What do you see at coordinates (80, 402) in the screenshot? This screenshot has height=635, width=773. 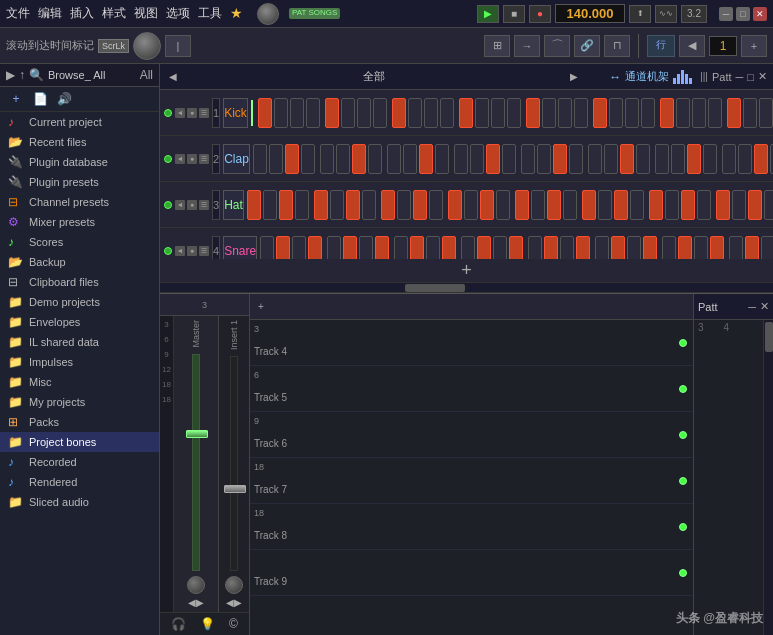 I see `sidebar-item-my-projects: 📁My projects` at bounding box center [80, 402].